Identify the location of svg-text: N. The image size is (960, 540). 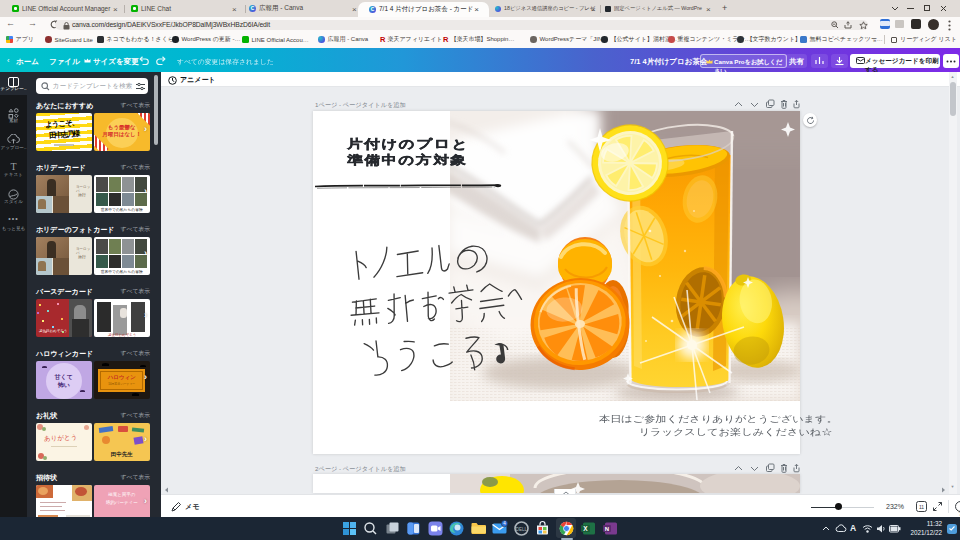
(607, 528).